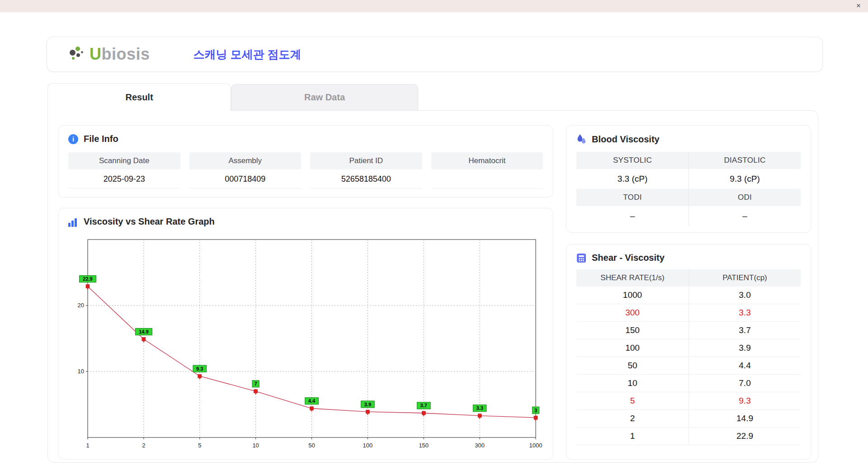 The width and height of the screenshot is (868, 470). Describe the element at coordinates (632, 179) in the screenshot. I see `metric-value: 3.3 (cP)` at that location.